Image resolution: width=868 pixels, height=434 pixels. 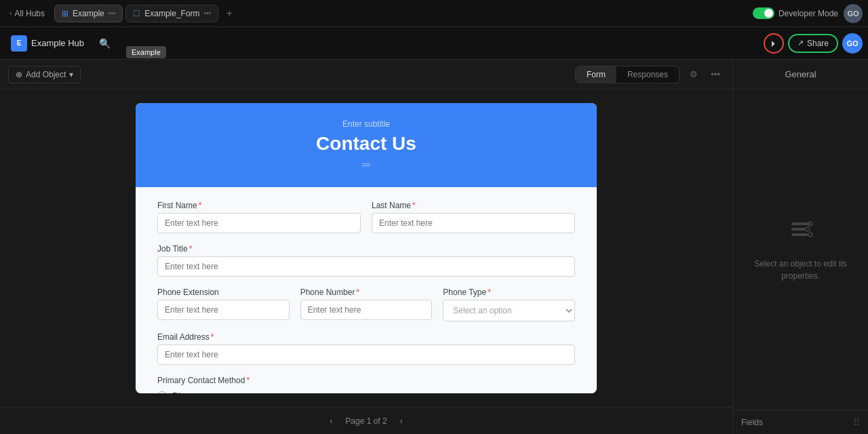 What do you see at coordinates (764, 14) in the screenshot?
I see `toggle-switch` at bounding box center [764, 14].